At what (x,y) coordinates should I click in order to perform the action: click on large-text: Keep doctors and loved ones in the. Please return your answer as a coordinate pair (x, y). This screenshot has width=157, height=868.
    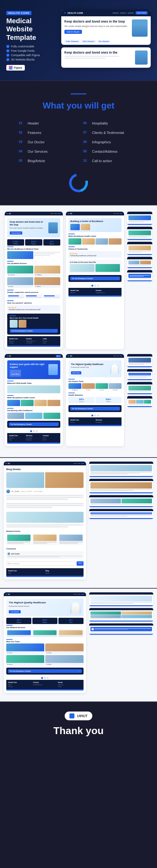
    Looking at the image, I should click on (99, 58).